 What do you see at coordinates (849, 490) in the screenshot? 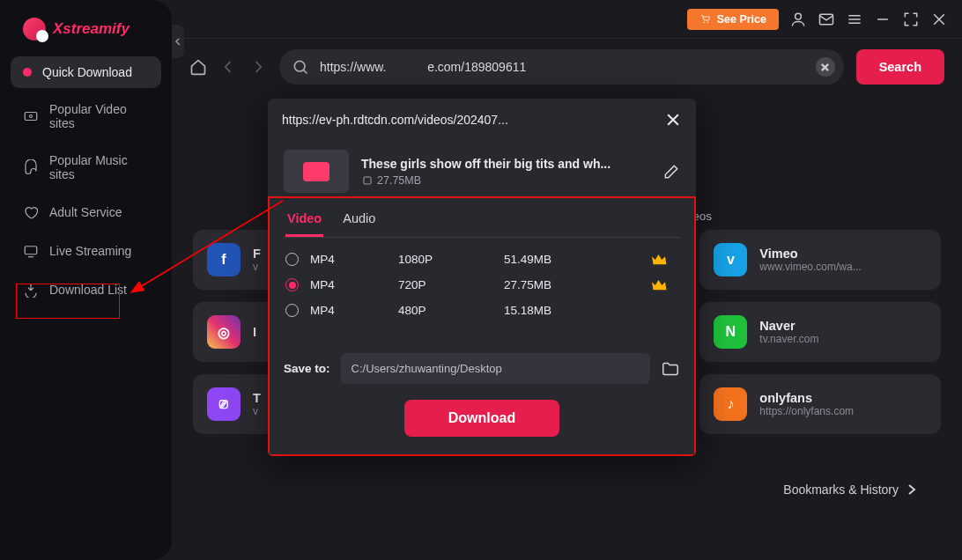
I see `bookmarks-history-link: Bookmarks & History` at bounding box center [849, 490].